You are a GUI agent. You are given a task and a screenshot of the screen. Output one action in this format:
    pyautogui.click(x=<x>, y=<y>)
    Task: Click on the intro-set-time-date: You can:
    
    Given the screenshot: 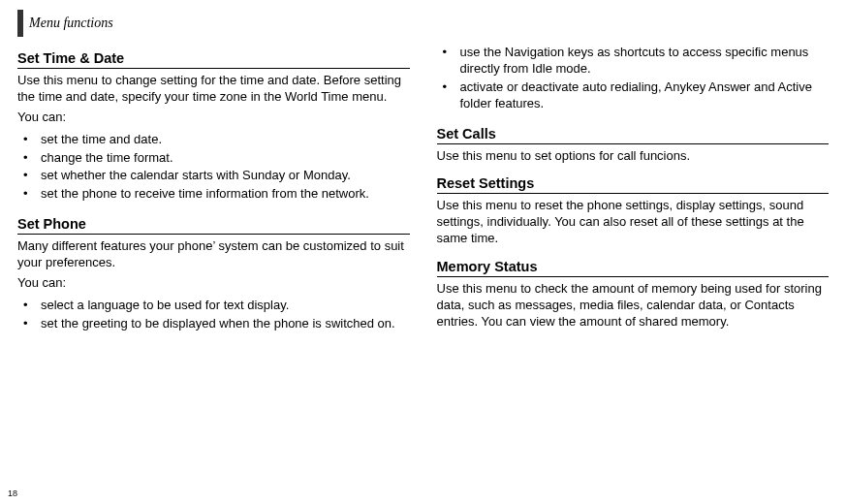 What is the action you would take?
    pyautogui.click(x=213, y=118)
    